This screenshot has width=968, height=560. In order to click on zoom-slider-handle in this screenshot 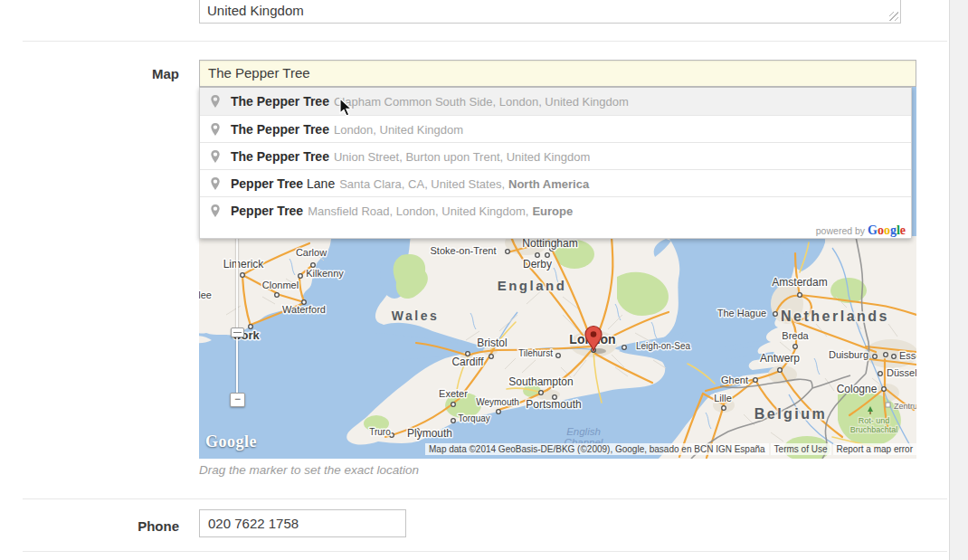, I will do `click(237, 333)`.